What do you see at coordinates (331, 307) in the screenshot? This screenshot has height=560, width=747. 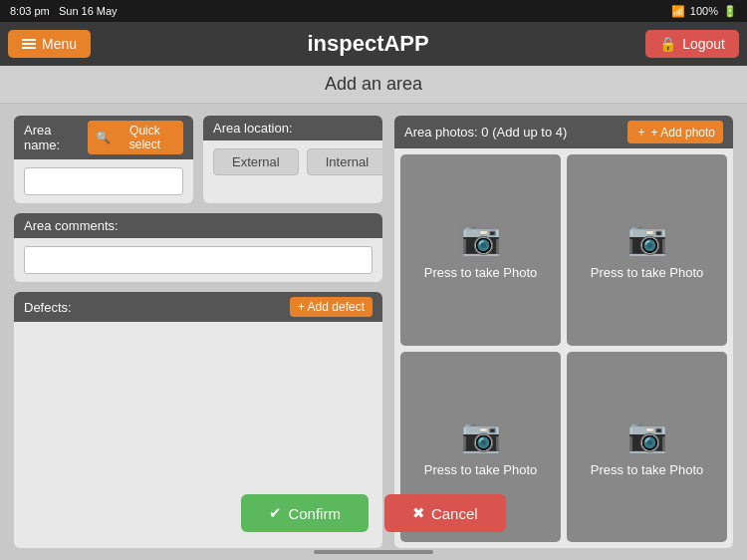 I see `add-defect-label: + Add defect` at bounding box center [331, 307].